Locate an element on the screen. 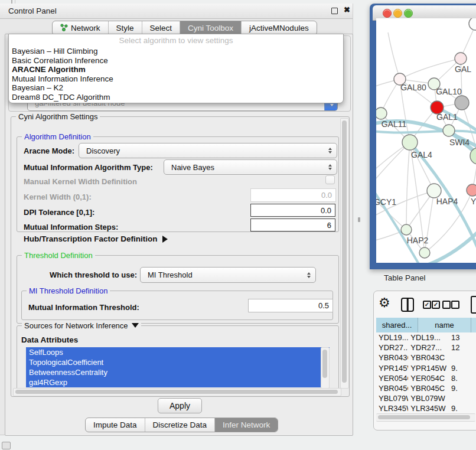 This screenshot has width=476, height=450. network-node-label: GAL is located at coordinates (463, 69).